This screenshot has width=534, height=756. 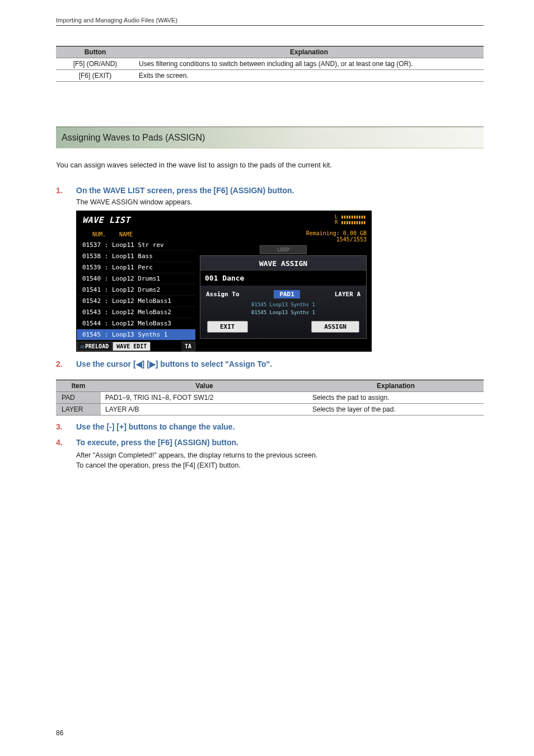 What do you see at coordinates (270, 64) in the screenshot?
I see `button-table: Button Explanation [F5] (OR/AND) Uses fi…` at bounding box center [270, 64].